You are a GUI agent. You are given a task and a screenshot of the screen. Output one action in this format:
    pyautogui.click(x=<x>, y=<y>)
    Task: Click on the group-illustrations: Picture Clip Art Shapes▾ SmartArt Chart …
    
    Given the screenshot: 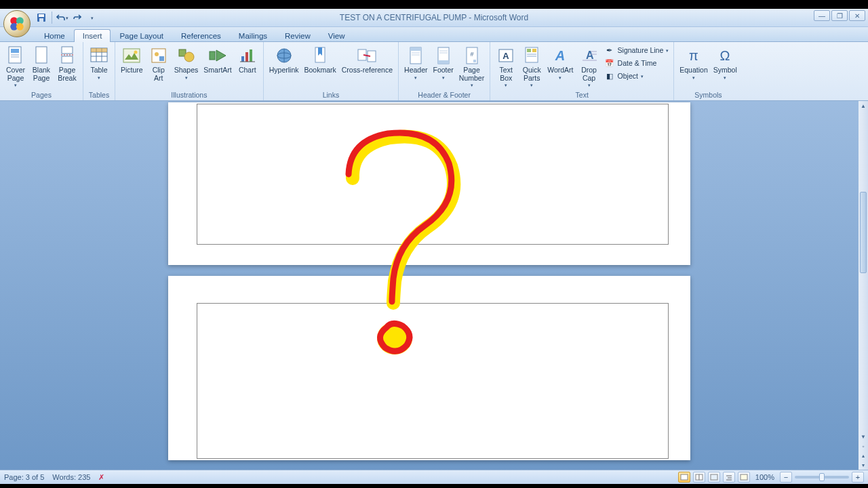 What is the action you would take?
    pyautogui.click(x=190, y=71)
    